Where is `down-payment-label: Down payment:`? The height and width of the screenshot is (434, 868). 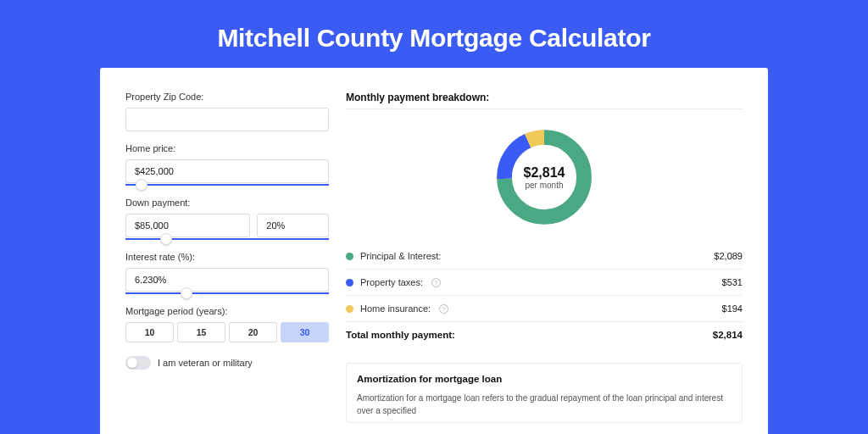 down-payment-label: Down payment: is located at coordinates (227, 203).